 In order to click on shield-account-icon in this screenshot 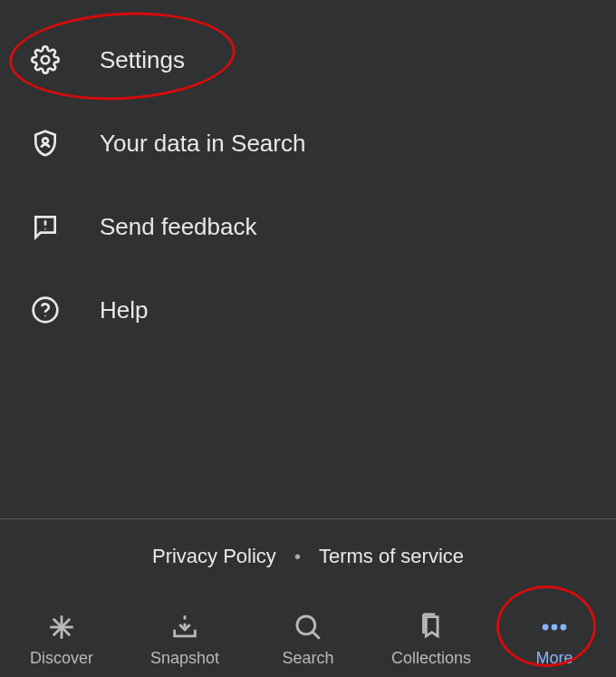, I will do `click(45, 143)`.